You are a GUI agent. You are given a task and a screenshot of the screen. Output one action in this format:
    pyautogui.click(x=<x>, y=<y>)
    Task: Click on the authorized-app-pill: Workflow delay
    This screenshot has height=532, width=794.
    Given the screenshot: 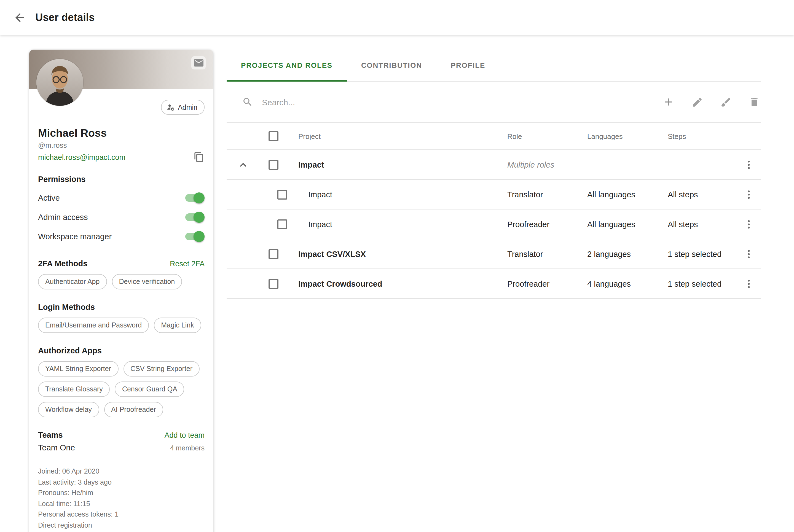 What is the action you would take?
    pyautogui.click(x=69, y=410)
    